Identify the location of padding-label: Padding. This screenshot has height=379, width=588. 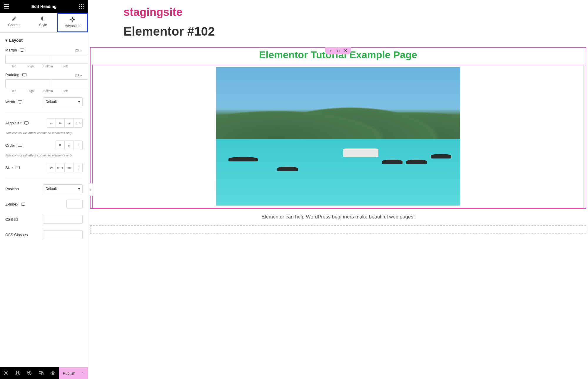
(12, 75).